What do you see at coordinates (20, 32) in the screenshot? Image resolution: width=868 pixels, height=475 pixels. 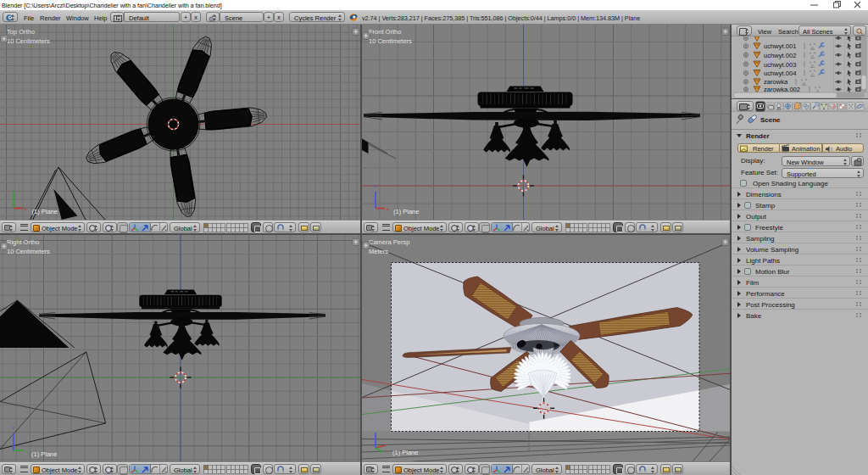 I see `svg-text: Top Ortho` at bounding box center [20, 32].